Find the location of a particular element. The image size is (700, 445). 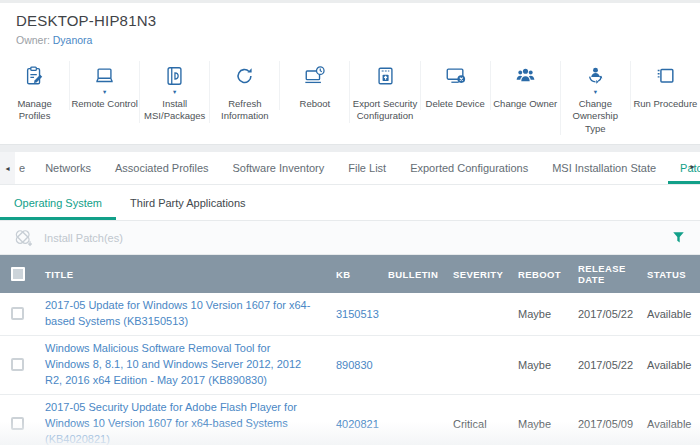

tab-software-inventory: Software Inventory is located at coordinates (279, 168).